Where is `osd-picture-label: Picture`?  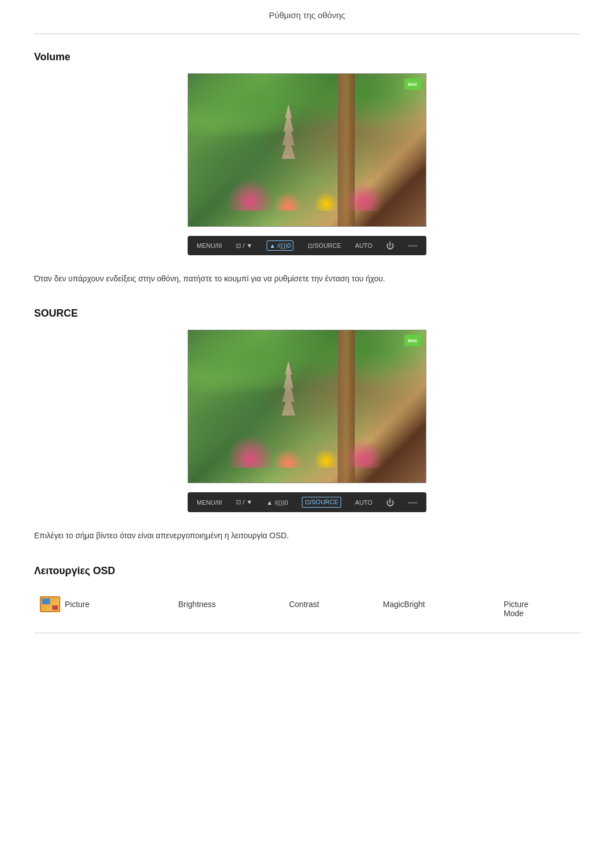 osd-picture-label: Picture is located at coordinates (77, 604).